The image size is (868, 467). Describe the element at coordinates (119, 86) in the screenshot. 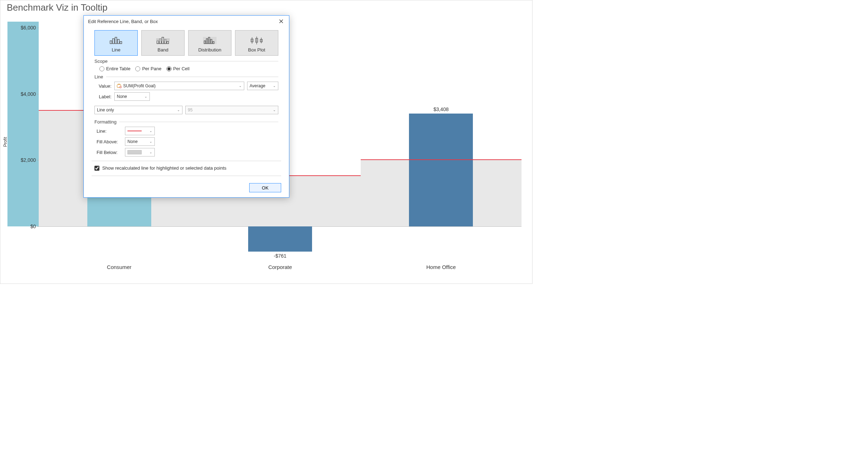

I see `field-icon` at that location.